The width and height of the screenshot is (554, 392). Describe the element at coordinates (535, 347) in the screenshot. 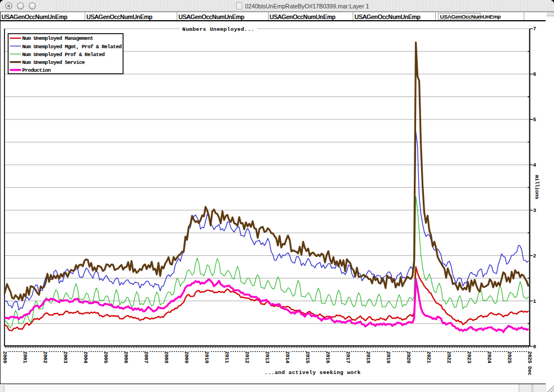

I see `svg-text: 0` at that location.